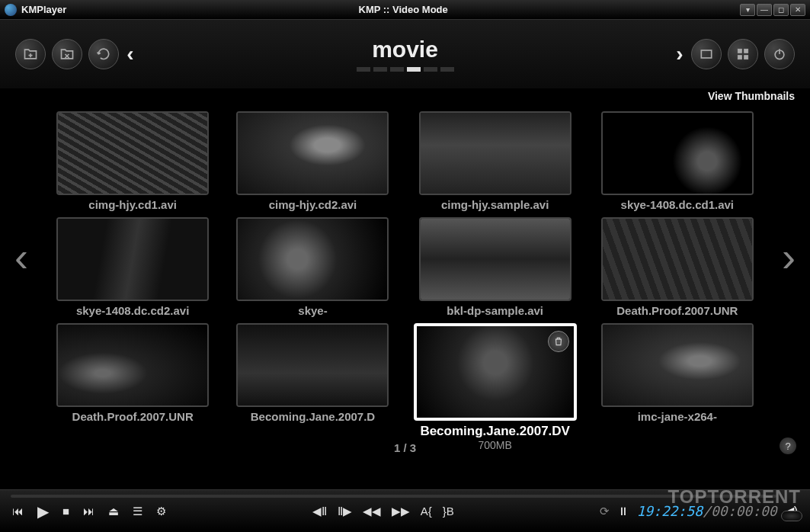  Describe the element at coordinates (18, 511) in the screenshot. I see `prev-track-button: ⏮` at that location.